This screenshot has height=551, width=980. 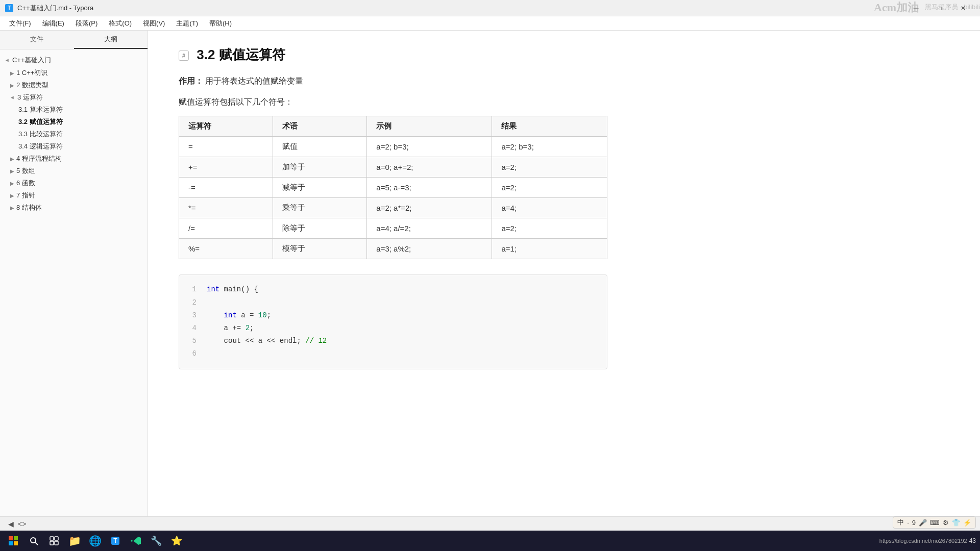 What do you see at coordinates (74, 134) in the screenshot?
I see `sidebar-subitem-3-3: 3.3 比较运算符` at bounding box center [74, 134].